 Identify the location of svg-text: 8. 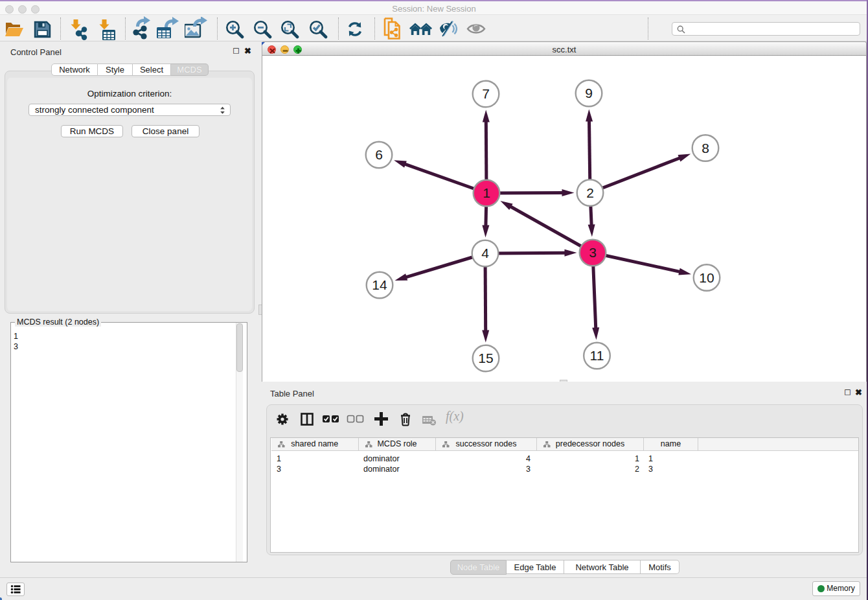
(705, 148).